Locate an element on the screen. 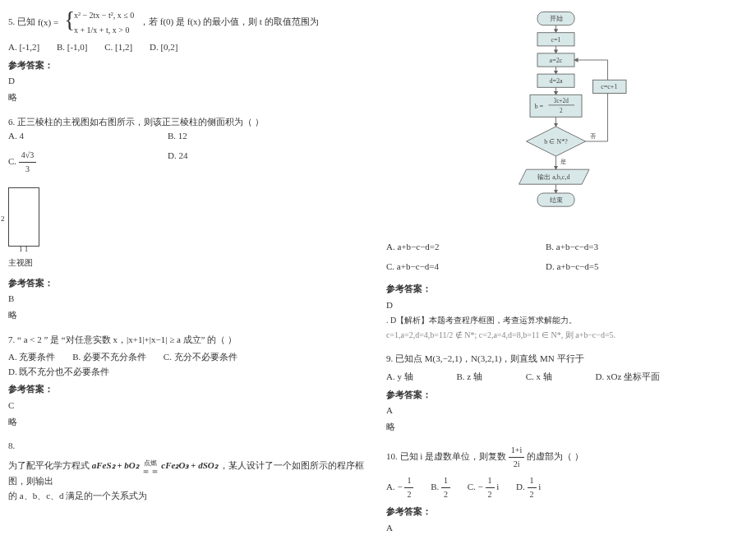 The height and width of the screenshot is (535, 756). q10-c-suf: i is located at coordinates (498, 487).